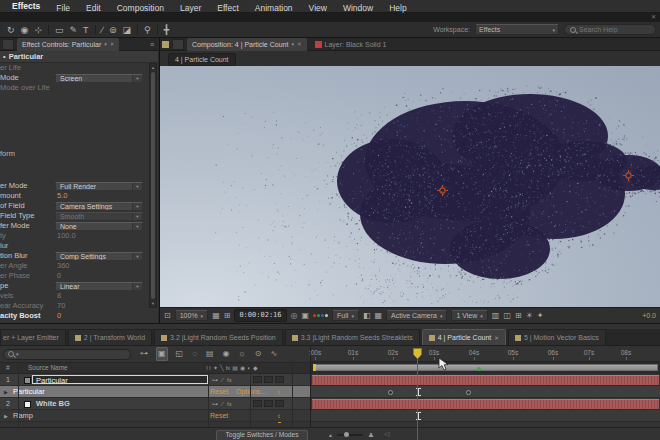 This screenshot has height=440, width=660. Describe the element at coordinates (210, 354) in the screenshot. I see `frame-blending-icon: ▤` at that location.